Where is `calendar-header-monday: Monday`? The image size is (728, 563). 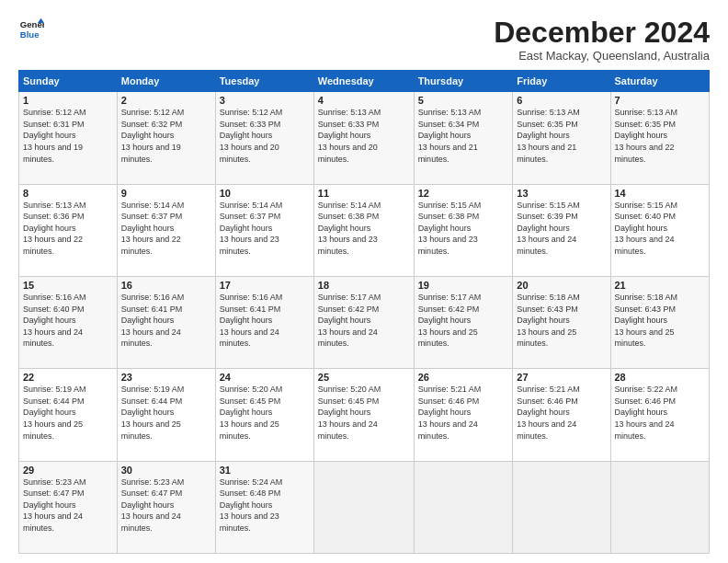
calendar-header-monday: Monday is located at coordinates (165, 81).